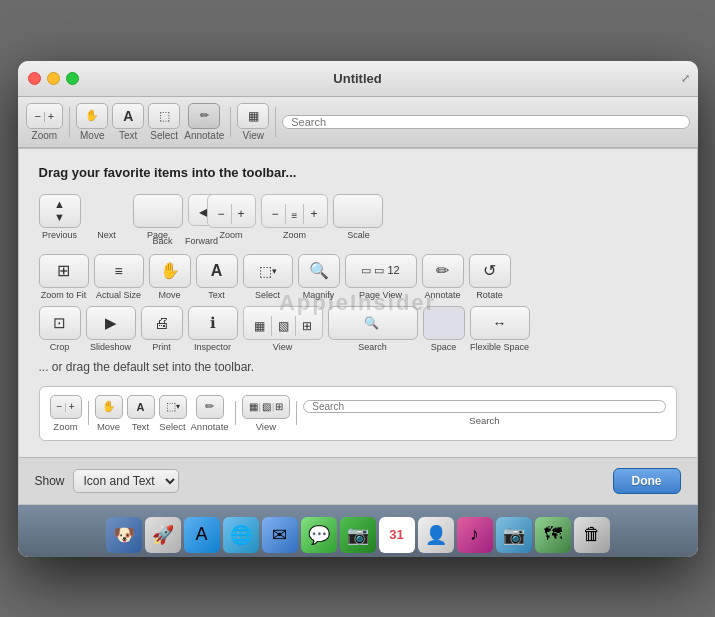  Describe the element at coordinates (72, 78) in the screenshot. I see `maximize-button` at that location.